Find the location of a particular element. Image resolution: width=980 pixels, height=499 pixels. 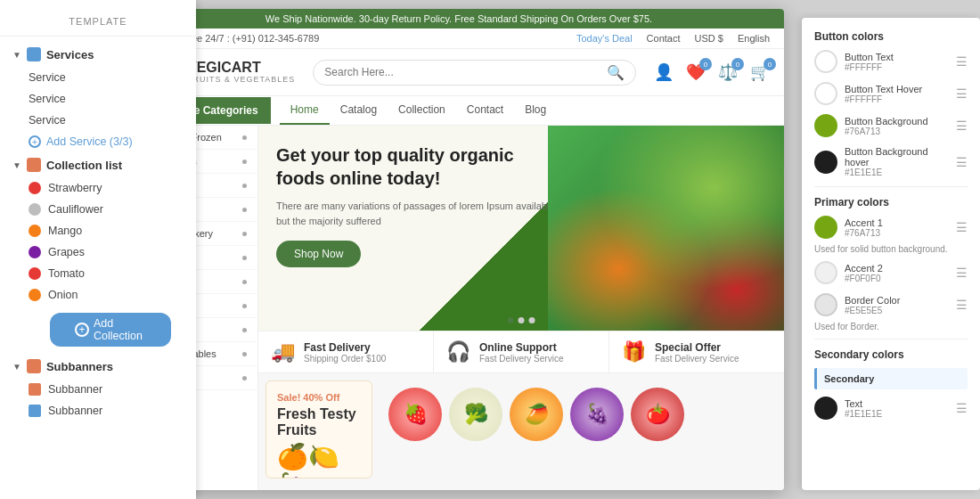

product-thumb-cauliflower: 🥦 is located at coordinates (476, 414).